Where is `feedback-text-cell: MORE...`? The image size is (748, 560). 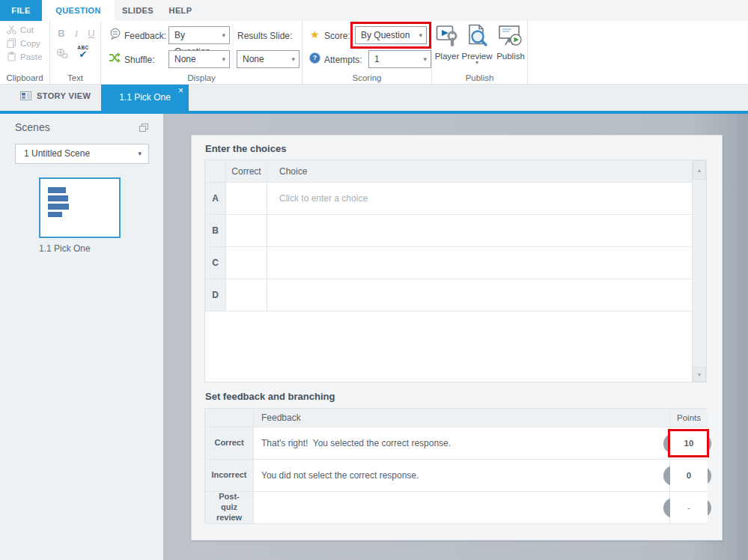
feedback-text-cell: MORE... is located at coordinates (462, 508).